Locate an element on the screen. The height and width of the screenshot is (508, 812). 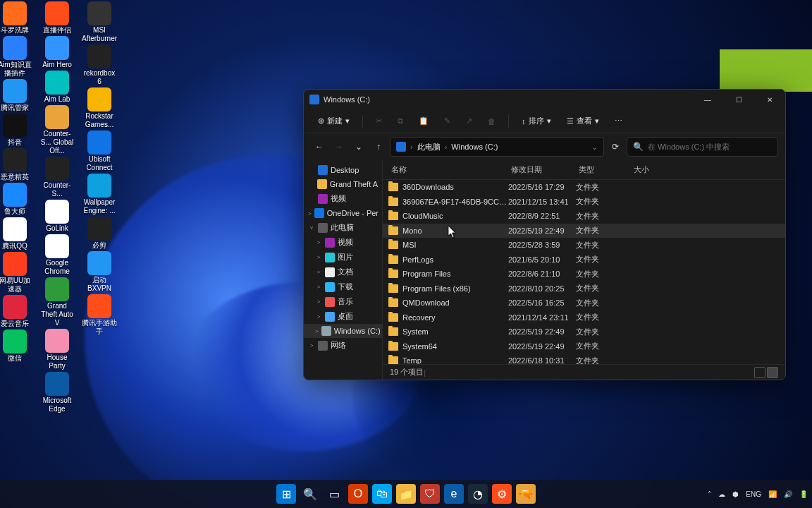
sidebar-item: v此电脑 is located at coordinates (343, 227).